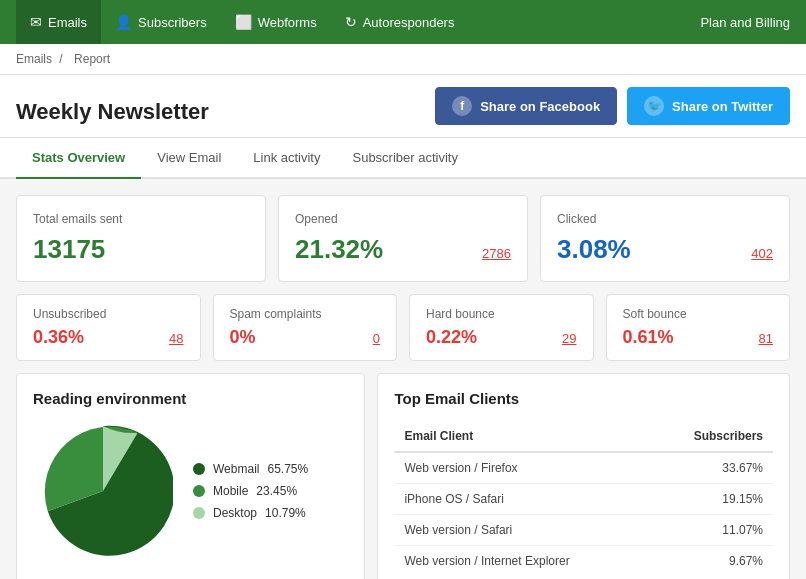  Describe the element at coordinates (403, 158) in the screenshot. I see `tabs-bar: Stats Overview View Email Link activity …` at that location.